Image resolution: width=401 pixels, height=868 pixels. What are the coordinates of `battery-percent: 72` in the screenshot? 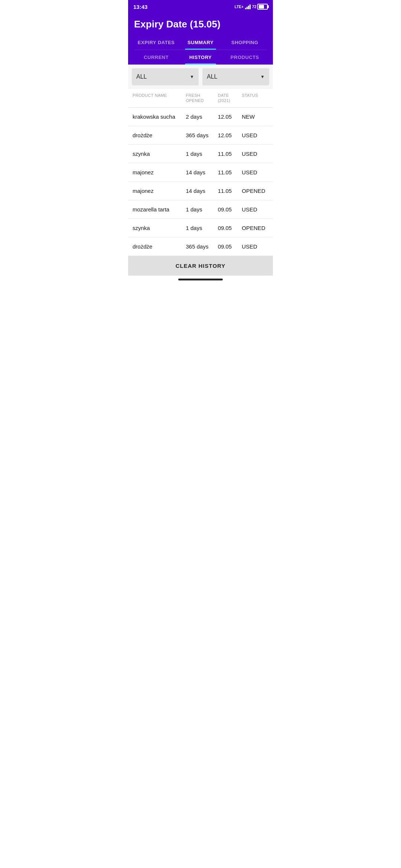 It's located at (254, 7).